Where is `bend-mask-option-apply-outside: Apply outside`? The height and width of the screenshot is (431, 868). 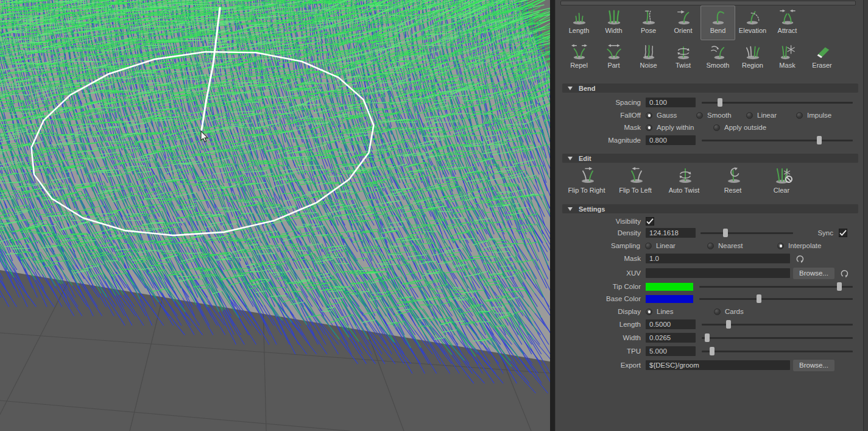 bend-mask-option-apply-outside: Apply outside is located at coordinates (753, 127).